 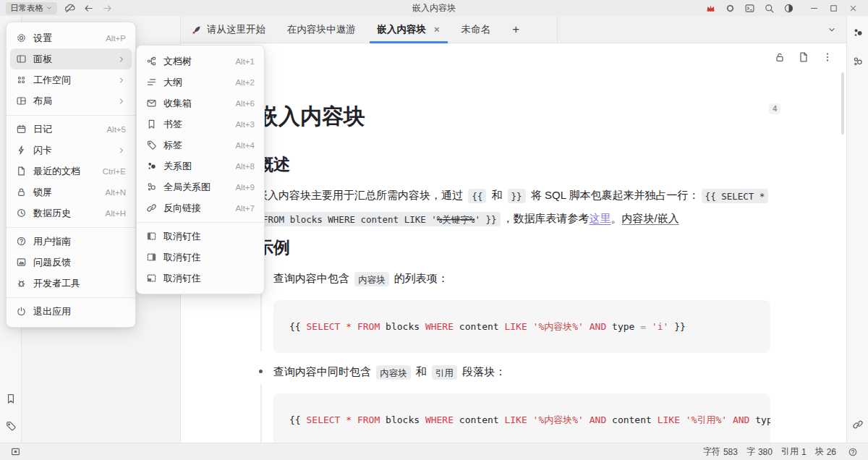 I want to click on menu-item-9: 取消钉住, so click(x=200, y=236).